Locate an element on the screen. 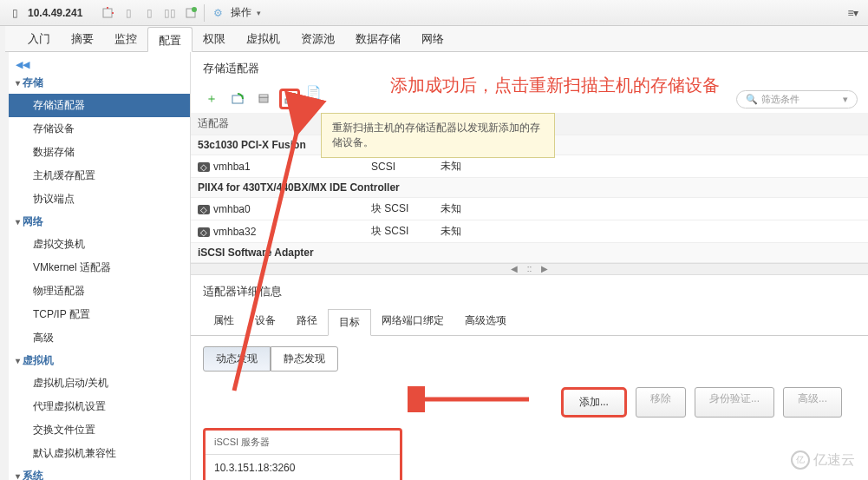 The width and height of the screenshot is (868, 480). sidebar-item-tcpip: TCP/IP 配置 is located at coordinates (99, 314).